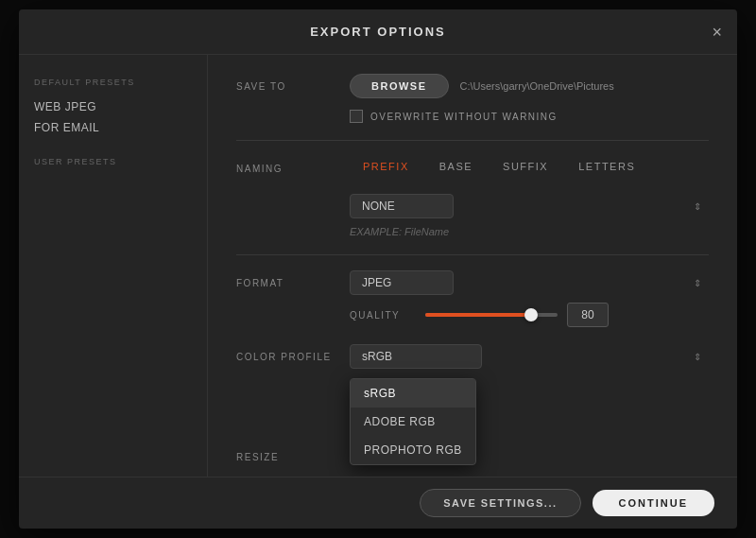 The height and width of the screenshot is (538, 756). Describe the element at coordinates (529, 315) in the screenshot. I see `quality-row: QUALITY 80` at that location.